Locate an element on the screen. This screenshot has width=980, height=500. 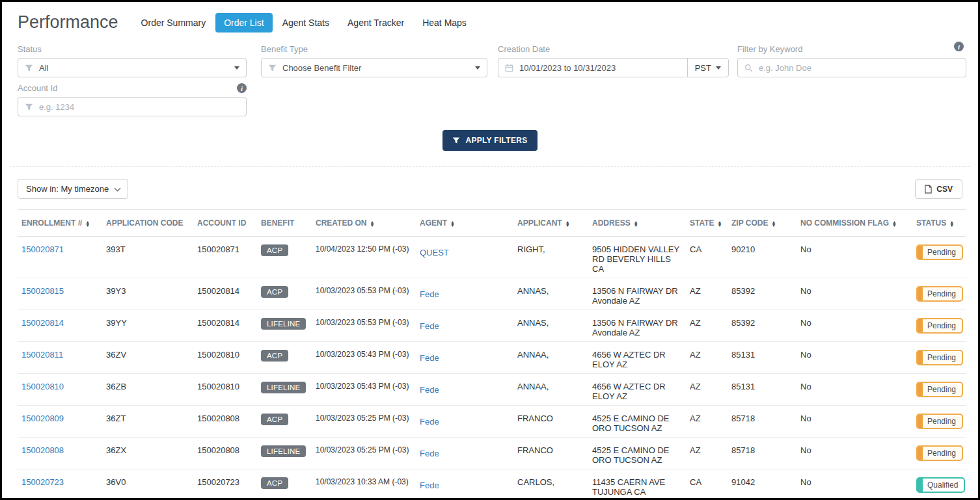
csv-export-button: CSV is located at coordinates (938, 189).